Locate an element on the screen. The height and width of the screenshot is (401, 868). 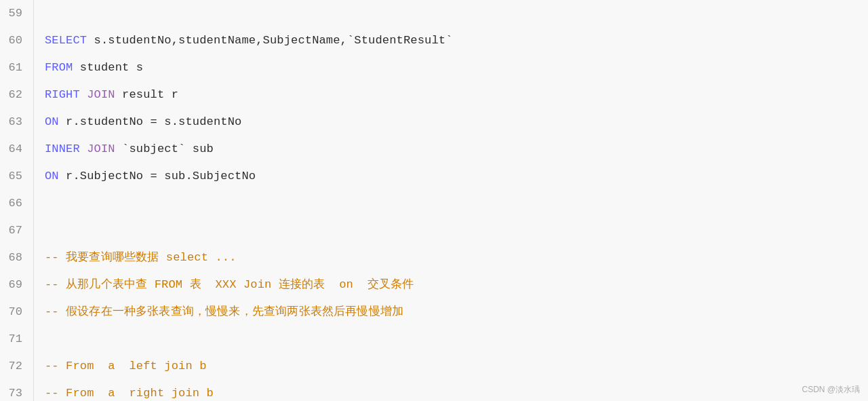
line-number: 60 is located at coordinates (17, 41).